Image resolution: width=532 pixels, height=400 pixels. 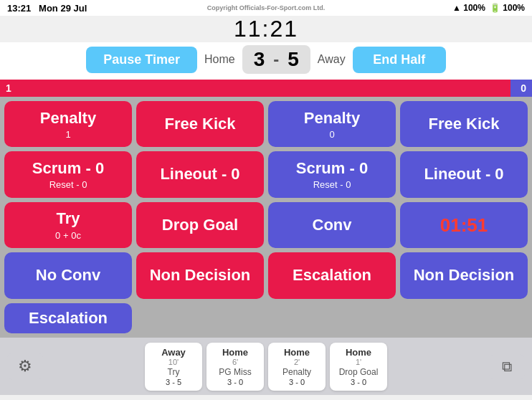 What do you see at coordinates (297, 367) in the screenshot?
I see `event-card-2: Home 2' Penalty 3 - 0` at bounding box center [297, 367].